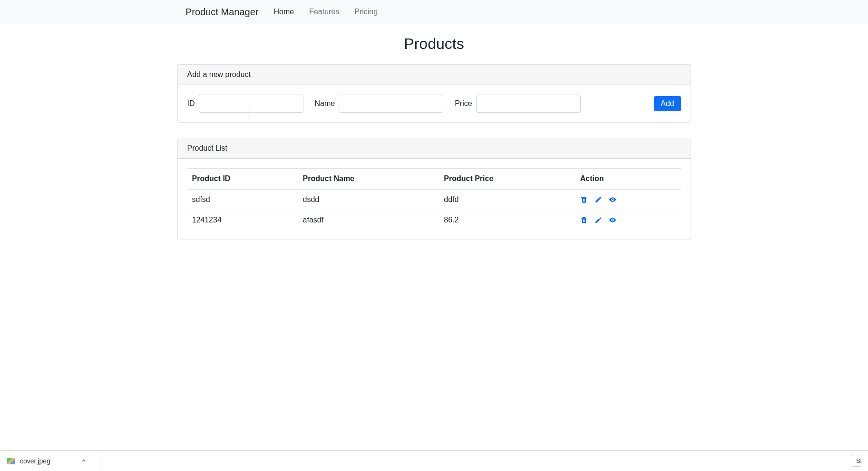  I want to click on cell-id: sdfsd, so click(243, 200).